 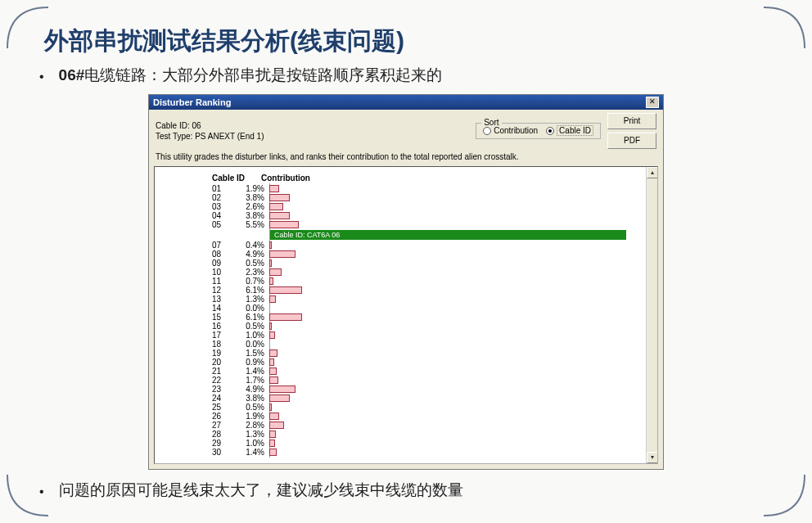 I want to click on contribution-cell: 0.4%, so click(x=253, y=246).